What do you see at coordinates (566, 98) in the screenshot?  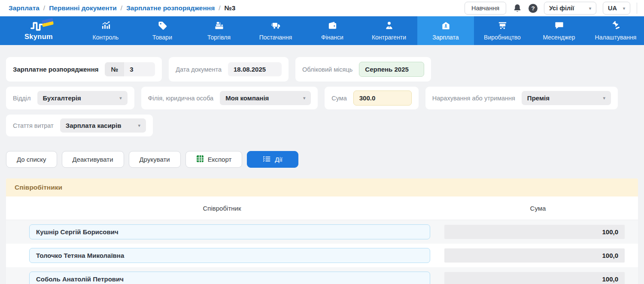 I see `accrual-select: Премія ▾` at bounding box center [566, 98].